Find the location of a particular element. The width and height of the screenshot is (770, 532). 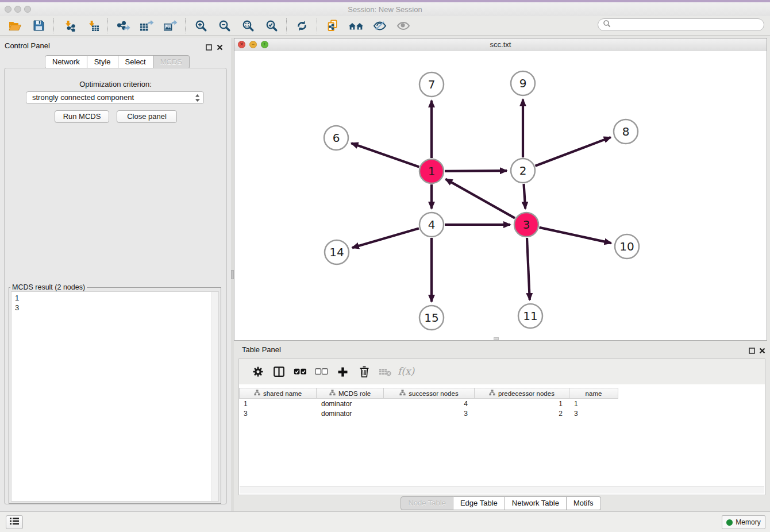

import-table-icon is located at coordinates (93, 26).